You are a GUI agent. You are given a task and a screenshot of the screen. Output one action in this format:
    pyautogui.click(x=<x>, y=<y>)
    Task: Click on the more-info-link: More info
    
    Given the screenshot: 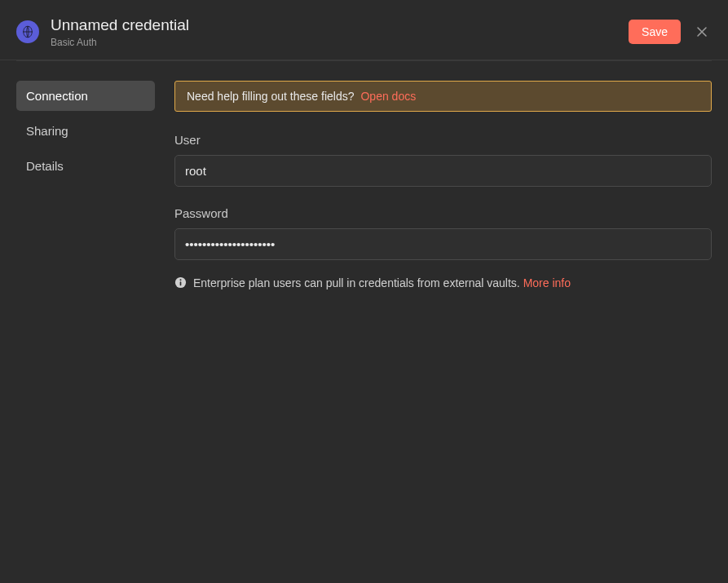 What is the action you would take?
    pyautogui.click(x=547, y=283)
    